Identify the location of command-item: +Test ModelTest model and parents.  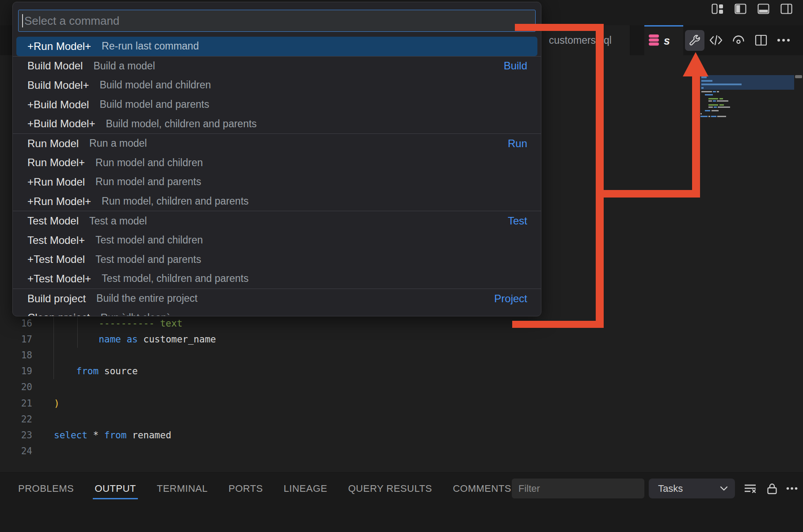
(277, 260).